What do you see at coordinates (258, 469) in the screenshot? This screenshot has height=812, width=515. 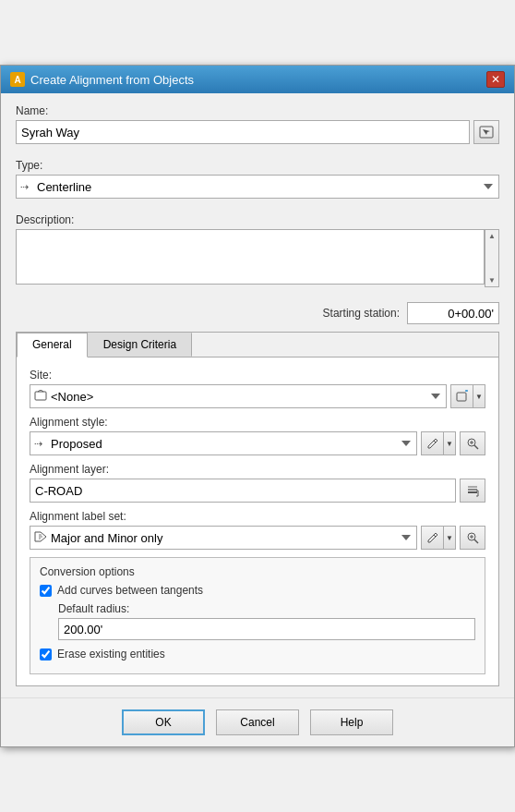 I see `alignment-layer-label: Alignment layer:` at bounding box center [258, 469].